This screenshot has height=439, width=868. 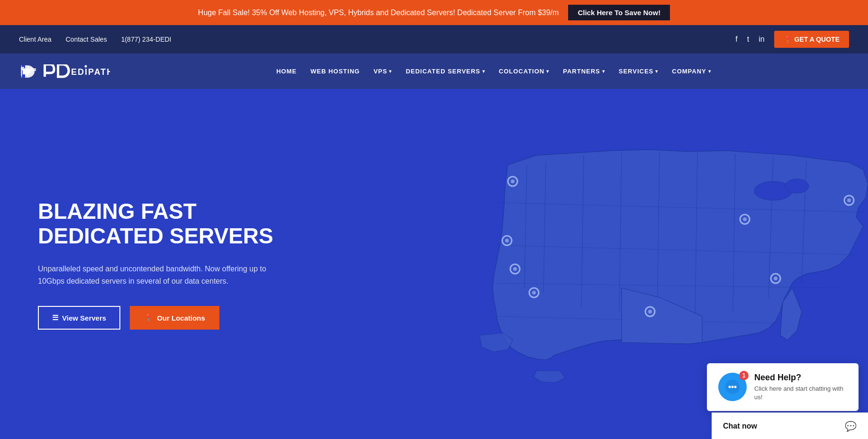 I want to click on main-nav-items: HOME WEB HOSTING VPS ▾ DEDICATED SERVERS…, so click(x=494, y=71).